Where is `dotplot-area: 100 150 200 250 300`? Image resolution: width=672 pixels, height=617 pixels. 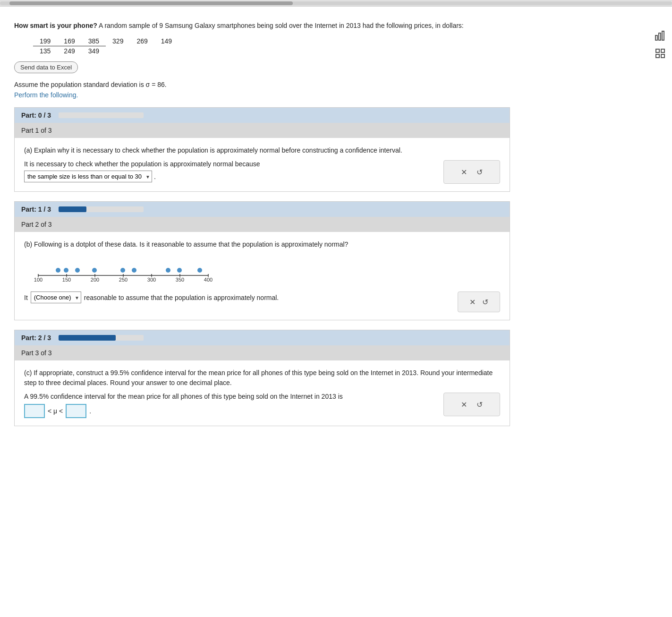 dotplot-area: 100 150 200 250 300 is located at coordinates (262, 269).